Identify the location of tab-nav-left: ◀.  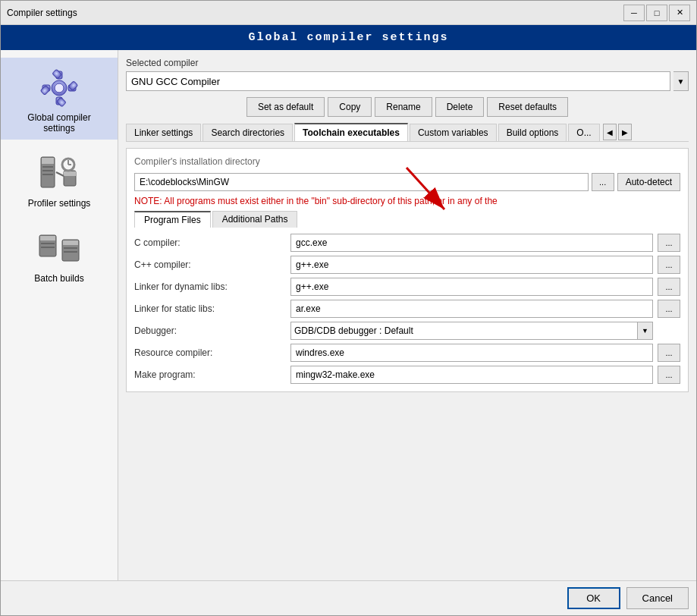
(610, 132).